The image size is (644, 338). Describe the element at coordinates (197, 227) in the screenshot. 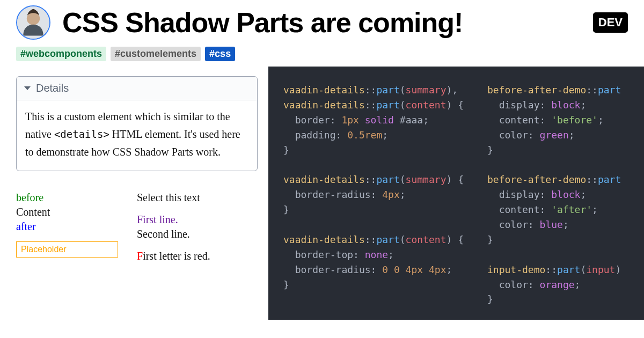

I see `text-demos: Select this text First line. Second line…` at that location.